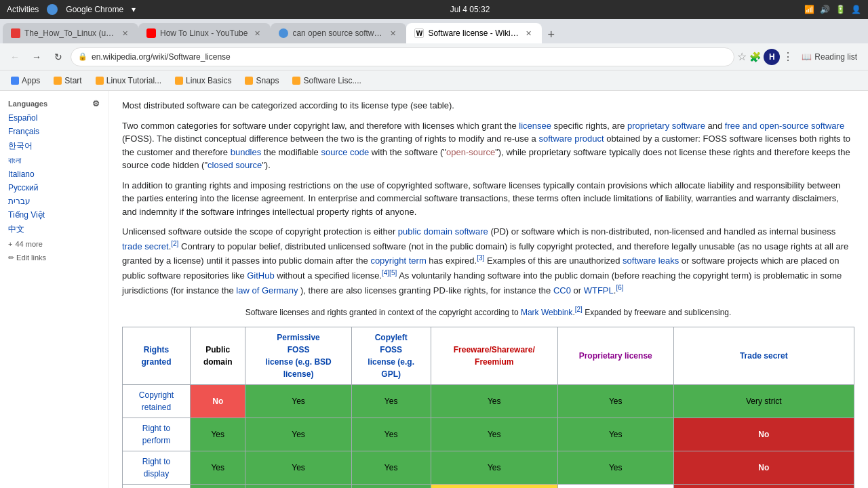 The image size is (868, 488). What do you see at coordinates (616, 468) in the screenshot?
I see `cell-display-proprietary: Yes` at bounding box center [616, 468].